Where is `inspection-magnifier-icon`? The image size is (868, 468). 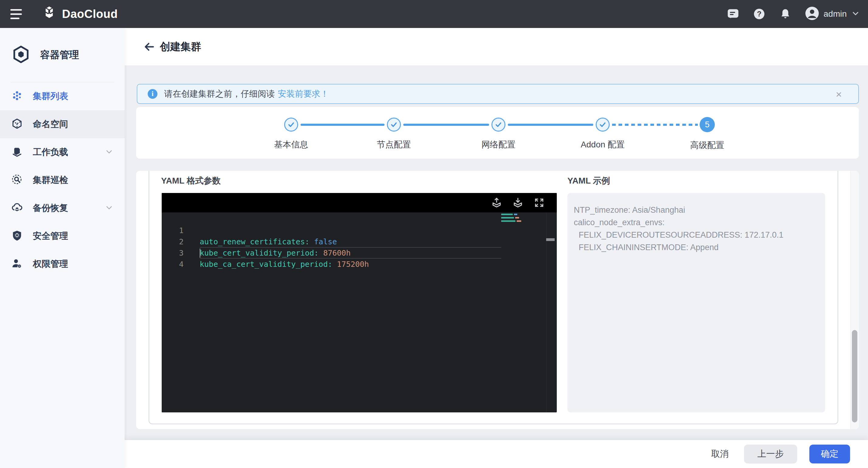
inspection-magnifier-icon is located at coordinates (17, 180).